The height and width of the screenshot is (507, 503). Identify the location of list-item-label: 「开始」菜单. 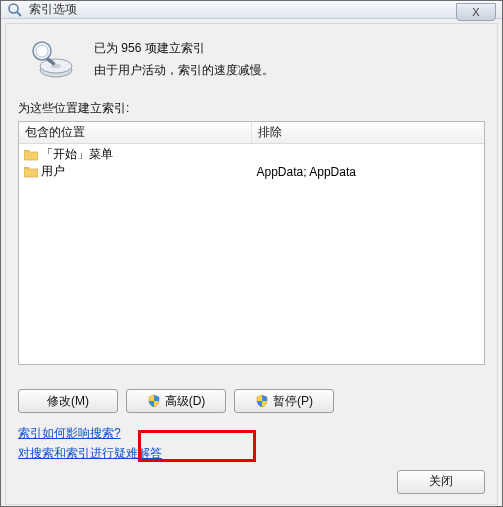
(77, 154).